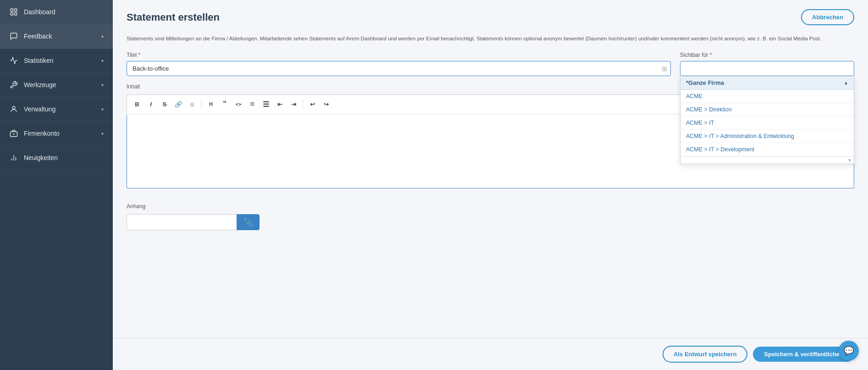  I want to click on toolbar-link: 🔗, so click(178, 104).